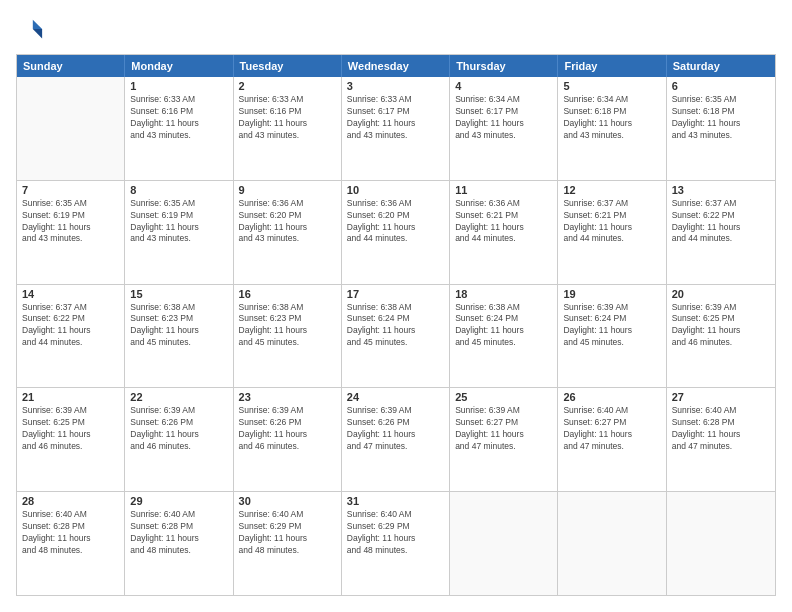 This screenshot has height=612, width=792. What do you see at coordinates (612, 128) in the screenshot?
I see `calendar-cell: 5Sunrise: 6:34 AMSunset: 6:18 PMDaylight…` at bounding box center [612, 128].